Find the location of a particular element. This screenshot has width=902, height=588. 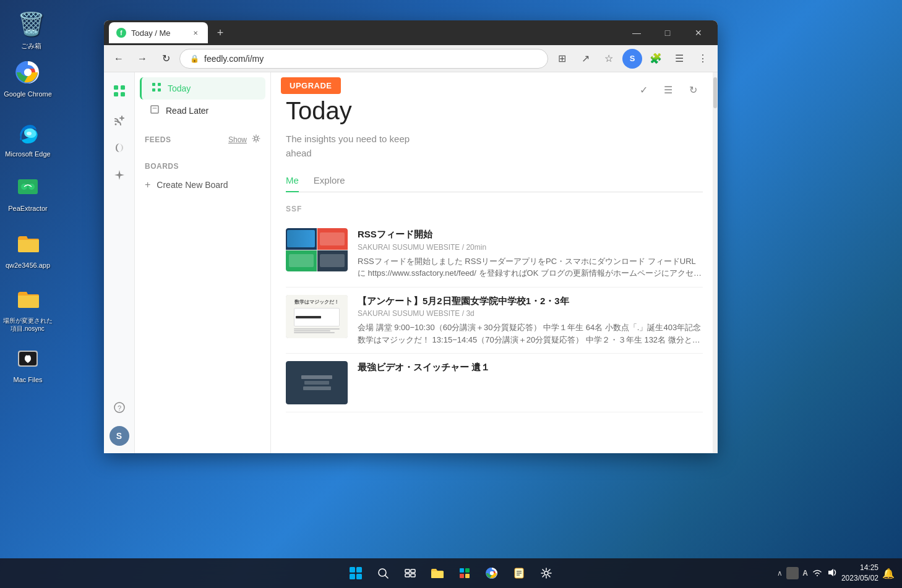

desktop-icon-chrome: Google Chrome is located at coordinates (28, 78).